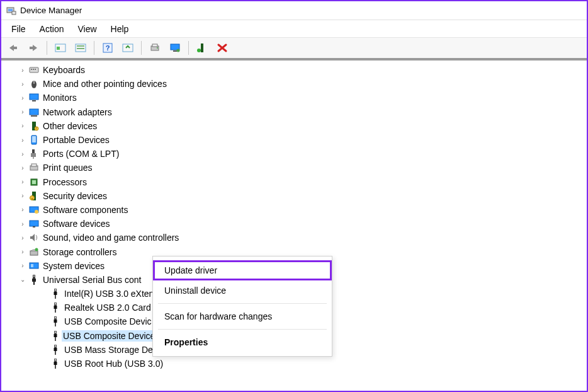 Image resolution: width=588 pixels, height=392 pixels. Describe the element at coordinates (294, 140) in the screenshot. I see `tree-item-portable-devices: ›Portable Devices` at that location.